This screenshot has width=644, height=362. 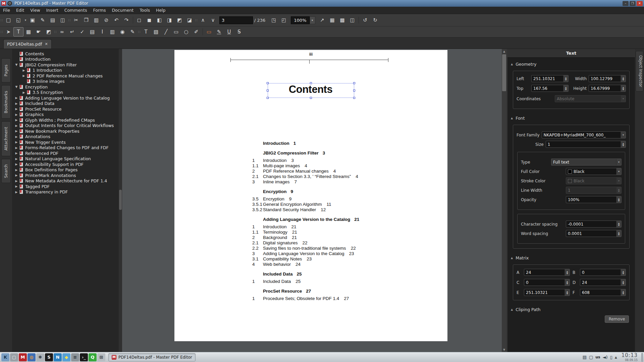 What do you see at coordinates (630, 357) in the screenshot?
I see `clock: 10:13 08.09.15` at bounding box center [630, 357].